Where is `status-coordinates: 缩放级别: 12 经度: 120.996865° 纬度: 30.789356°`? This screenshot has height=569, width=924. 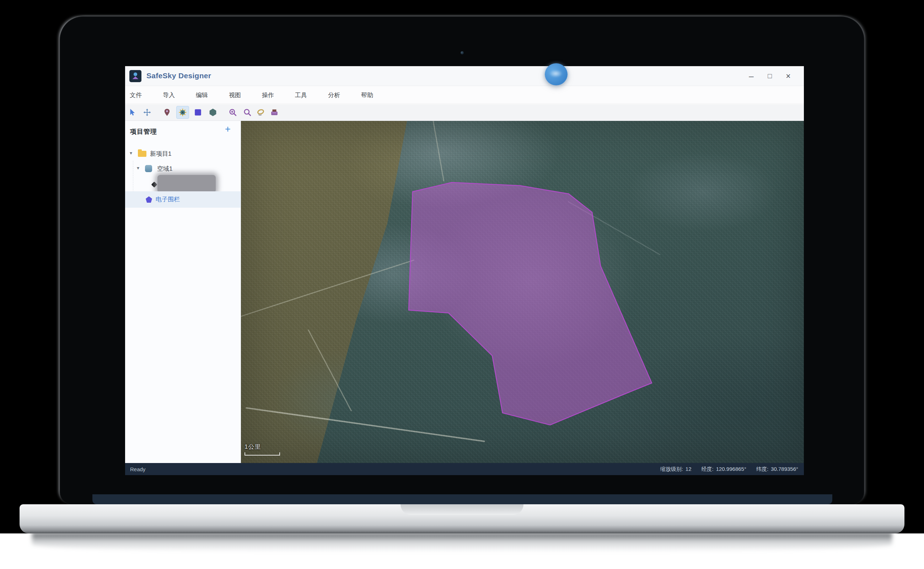
status-coordinates: 缩放级别: 12 经度: 120.996865° 纬度: 30.789356° is located at coordinates (729, 469).